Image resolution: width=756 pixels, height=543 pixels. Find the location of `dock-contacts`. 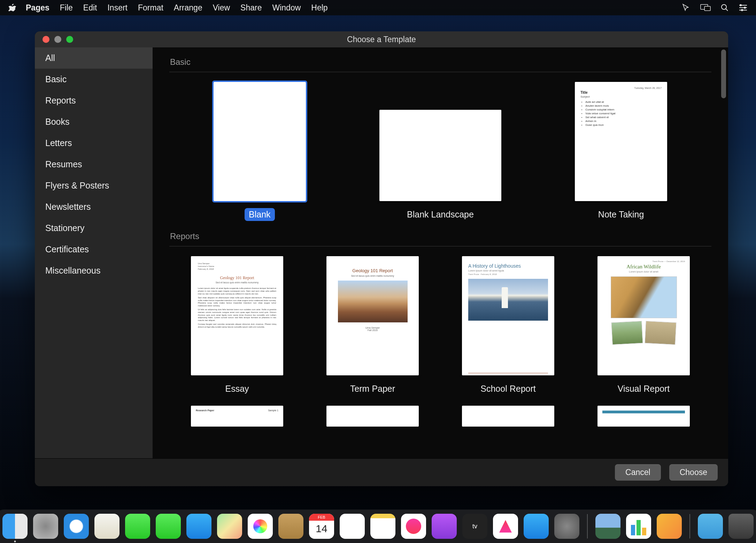

dock-contacts is located at coordinates (199, 526).